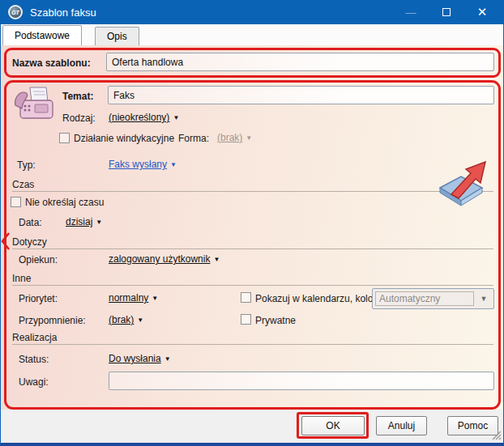  Describe the element at coordinates (300, 62) in the screenshot. I see `template-name-input` at that location.